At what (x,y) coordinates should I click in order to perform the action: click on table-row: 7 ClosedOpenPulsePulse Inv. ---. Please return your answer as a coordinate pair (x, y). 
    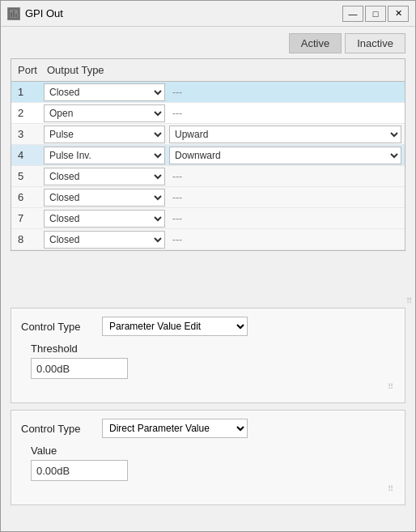
    Looking at the image, I should click on (208, 219).